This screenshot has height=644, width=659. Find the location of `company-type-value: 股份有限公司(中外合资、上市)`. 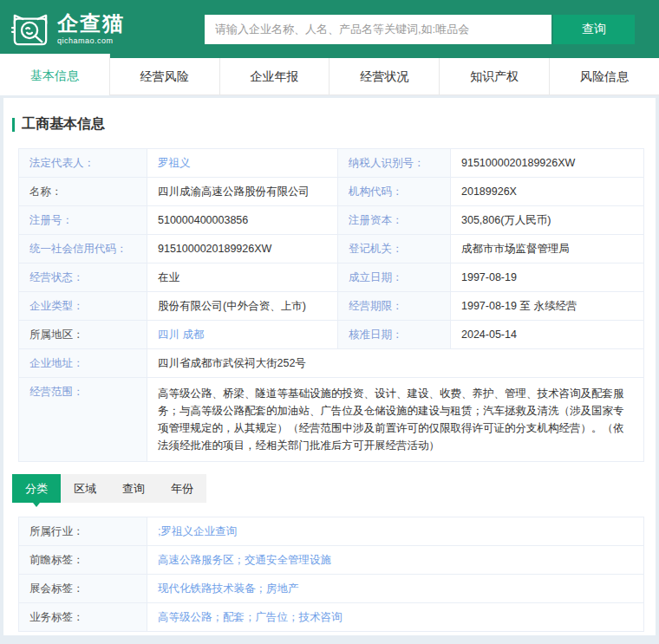

company-type-value: 股份有限公司(中外合资、上市) is located at coordinates (243, 306).